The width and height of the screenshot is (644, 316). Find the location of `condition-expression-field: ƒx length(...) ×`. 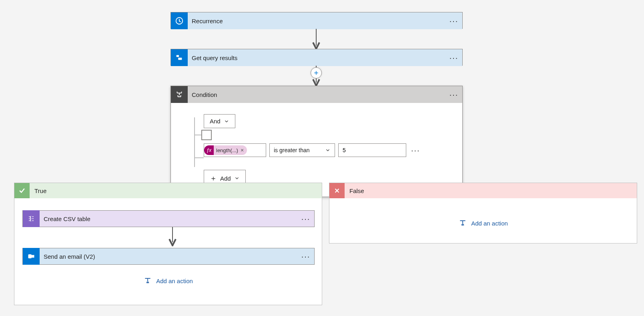

condition-expression-field: ƒx length(...) × is located at coordinates (235, 150).